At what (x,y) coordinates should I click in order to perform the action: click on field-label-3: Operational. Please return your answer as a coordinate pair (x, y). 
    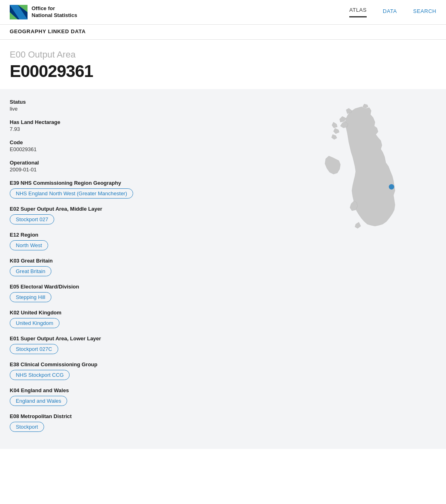
    Looking at the image, I should click on (146, 163).